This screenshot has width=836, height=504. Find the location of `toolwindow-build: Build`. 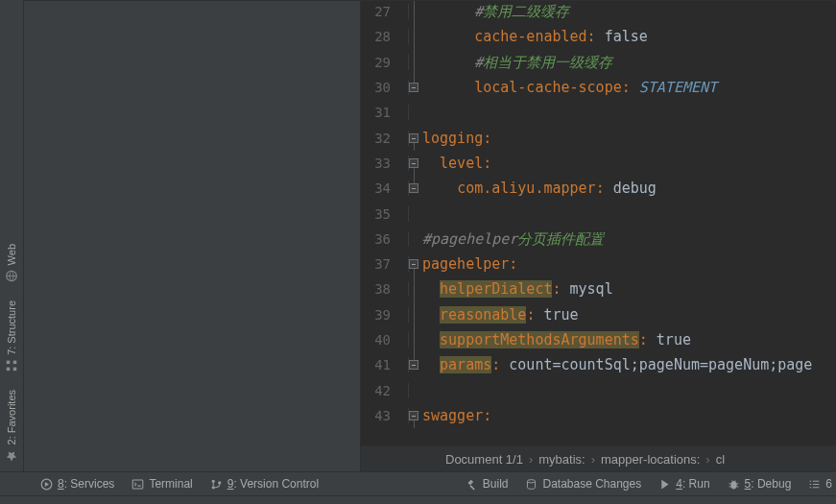

toolwindow-build: Build is located at coordinates (488, 484).